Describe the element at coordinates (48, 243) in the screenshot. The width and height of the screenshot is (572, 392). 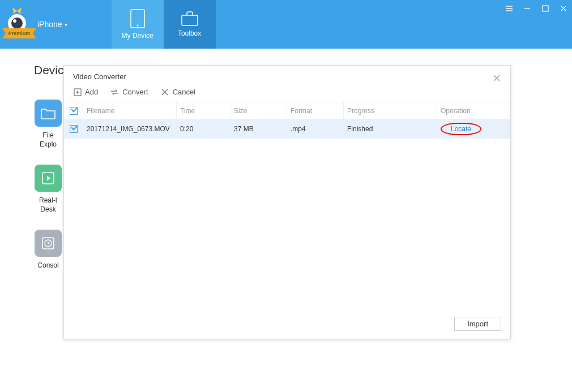
I see `clock-icon` at that location.